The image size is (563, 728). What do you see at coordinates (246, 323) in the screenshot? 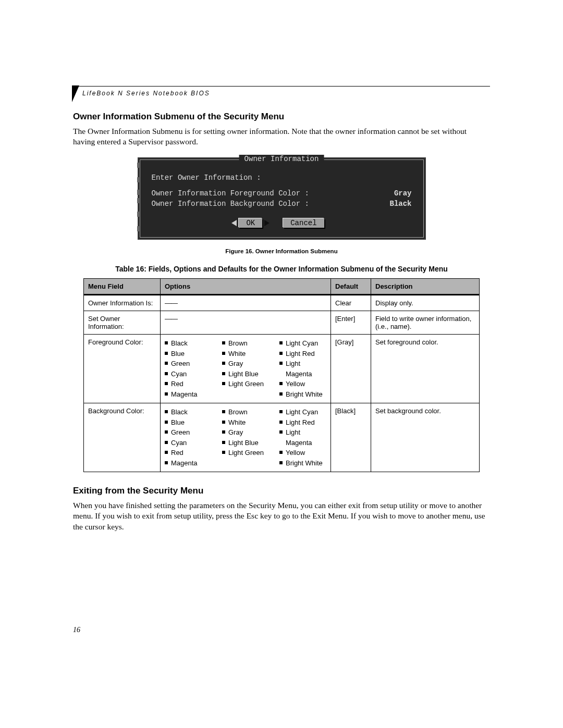
I see `cell-options: ——` at bounding box center [246, 323].